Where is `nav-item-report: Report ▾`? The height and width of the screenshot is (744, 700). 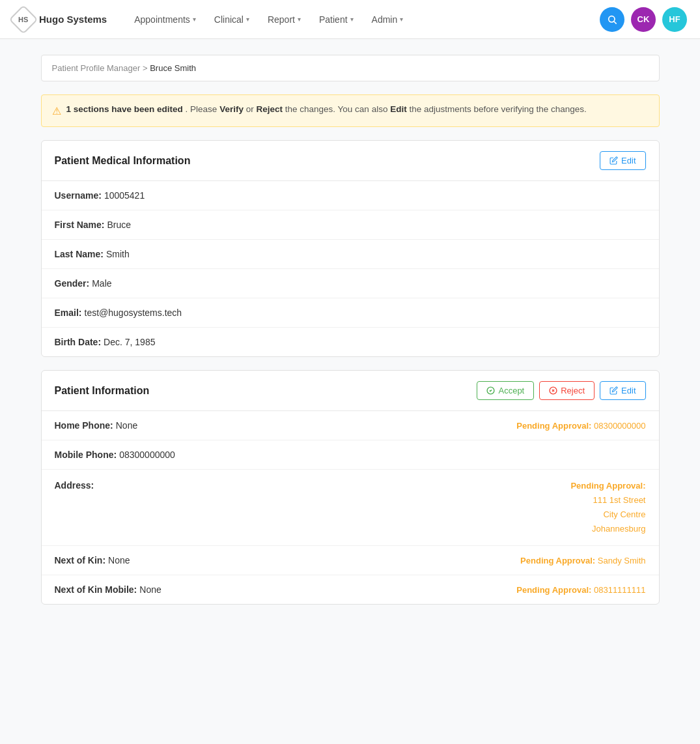
nav-item-report: Report ▾ is located at coordinates (284, 20).